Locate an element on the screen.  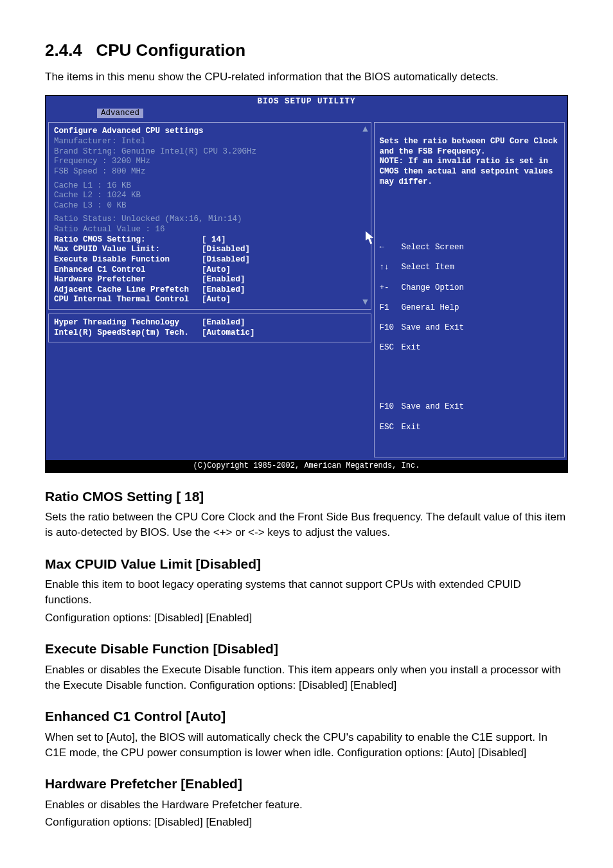
key-icon: ← is located at coordinates (391, 248).